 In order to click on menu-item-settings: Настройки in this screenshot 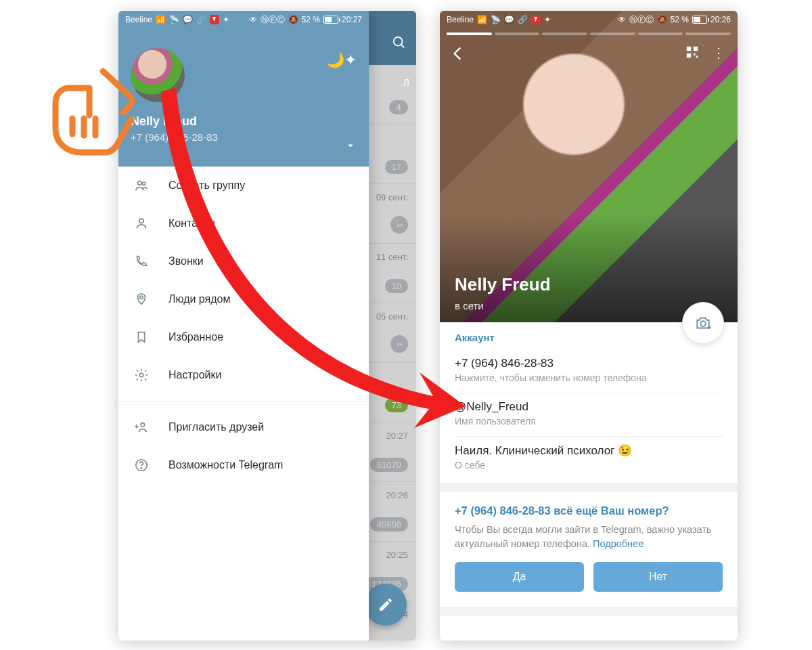, I will do `click(244, 375)`.